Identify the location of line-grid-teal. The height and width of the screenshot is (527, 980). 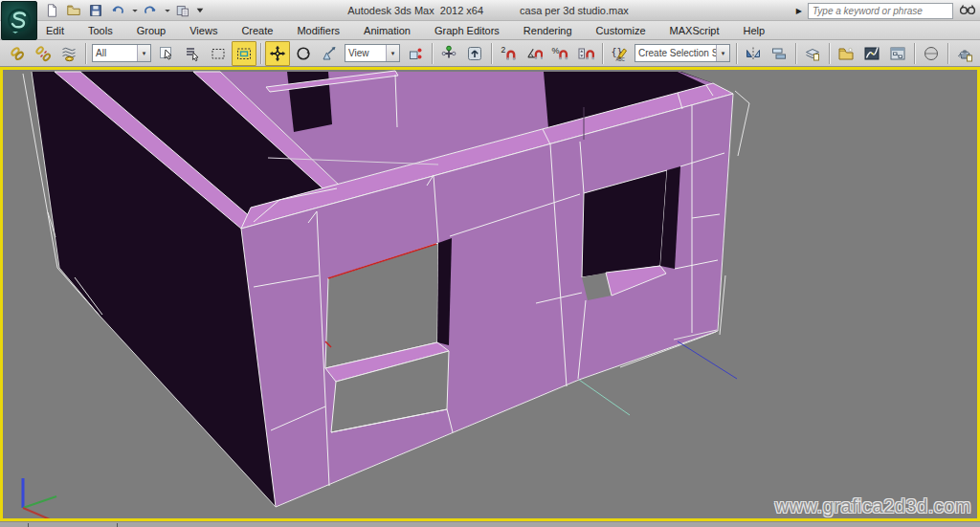
(605, 398).